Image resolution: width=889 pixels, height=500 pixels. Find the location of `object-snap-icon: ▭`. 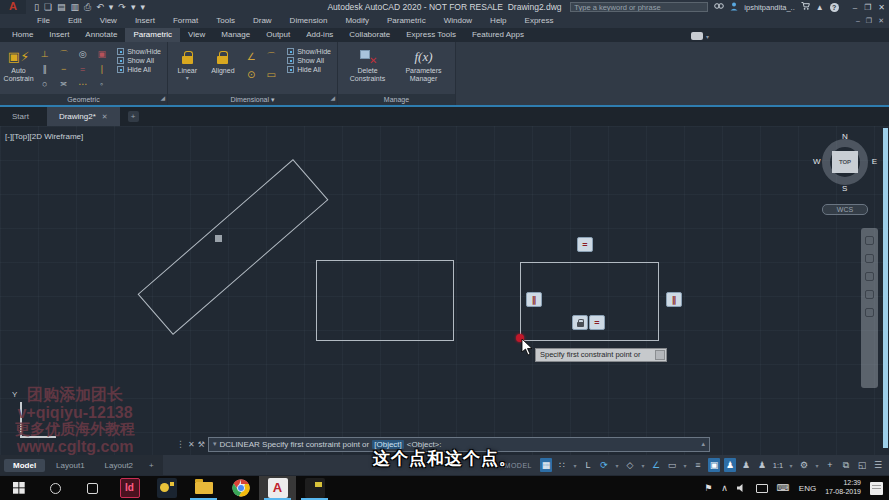

object-snap-icon: ▭ is located at coordinates (672, 465).